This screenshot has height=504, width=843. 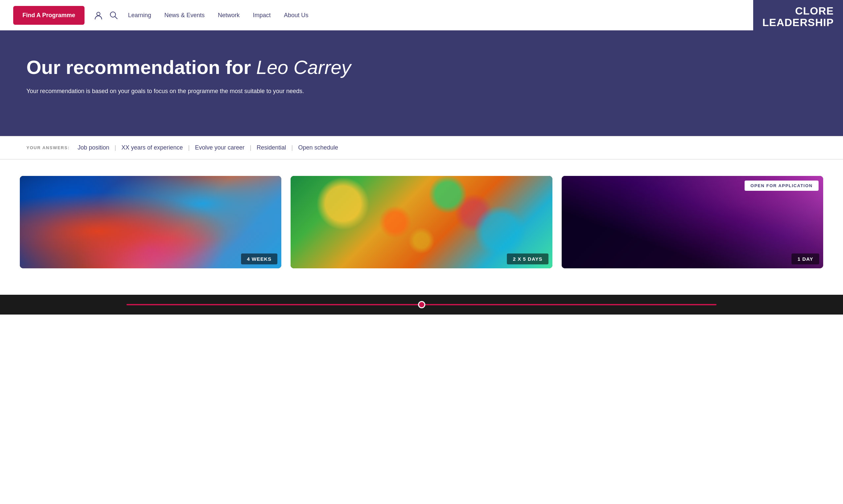 What do you see at coordinates (185, 15) in the screenshot?
I see `nav-news-events: News & Events` at bounding box center [185, 15].